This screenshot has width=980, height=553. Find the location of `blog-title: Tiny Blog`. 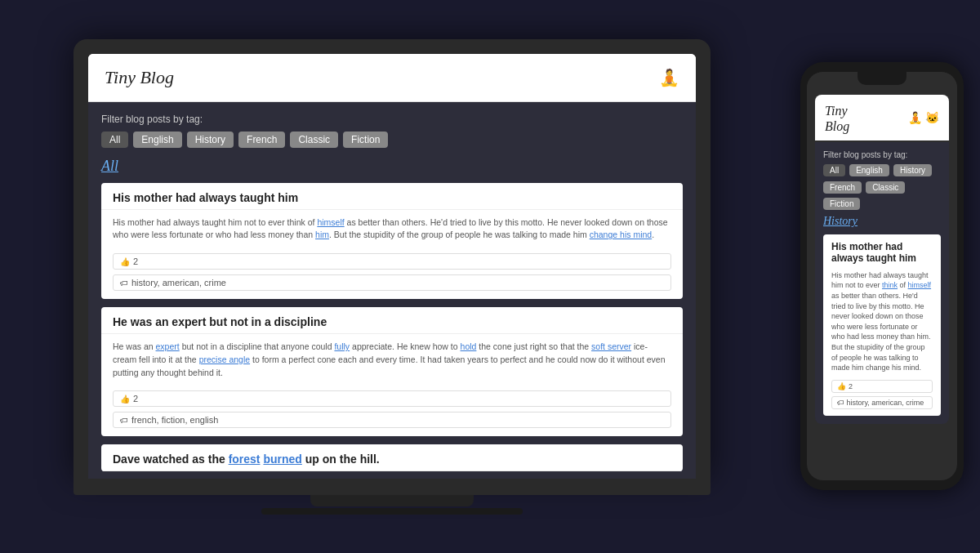

blog-title: Tiny Blog is located at coordinates (139, 78).